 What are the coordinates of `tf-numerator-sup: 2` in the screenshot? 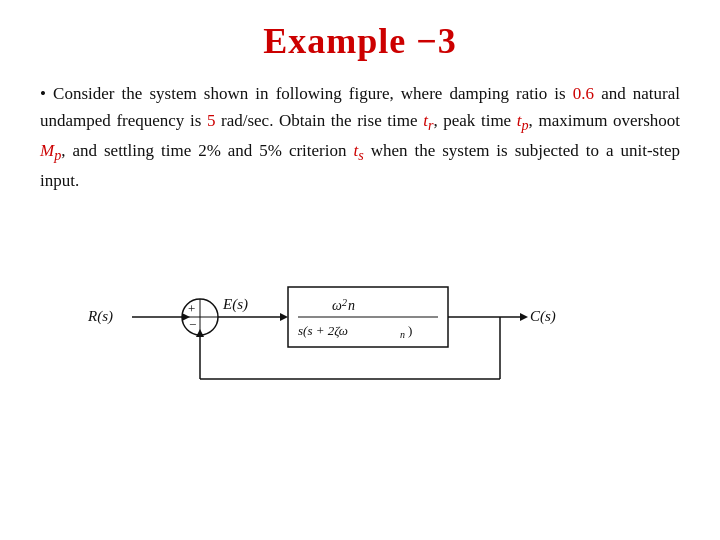 It's located at (344, 302).